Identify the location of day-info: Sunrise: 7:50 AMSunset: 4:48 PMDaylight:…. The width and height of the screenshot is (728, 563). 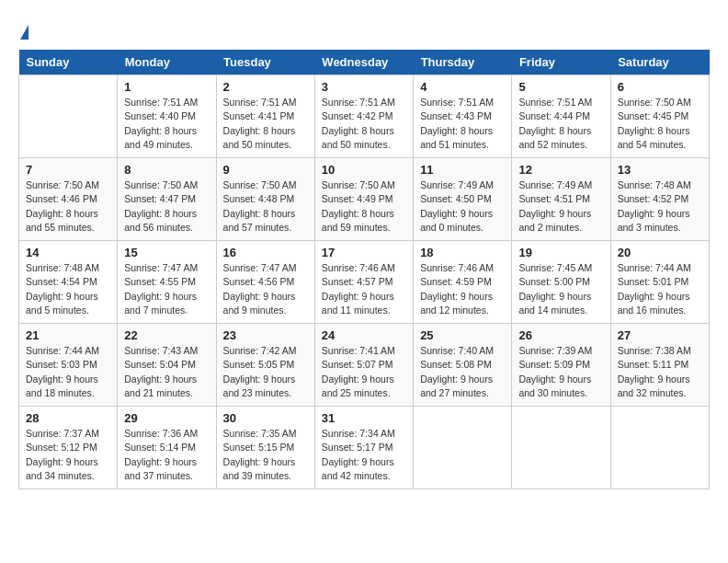
(266, 206).